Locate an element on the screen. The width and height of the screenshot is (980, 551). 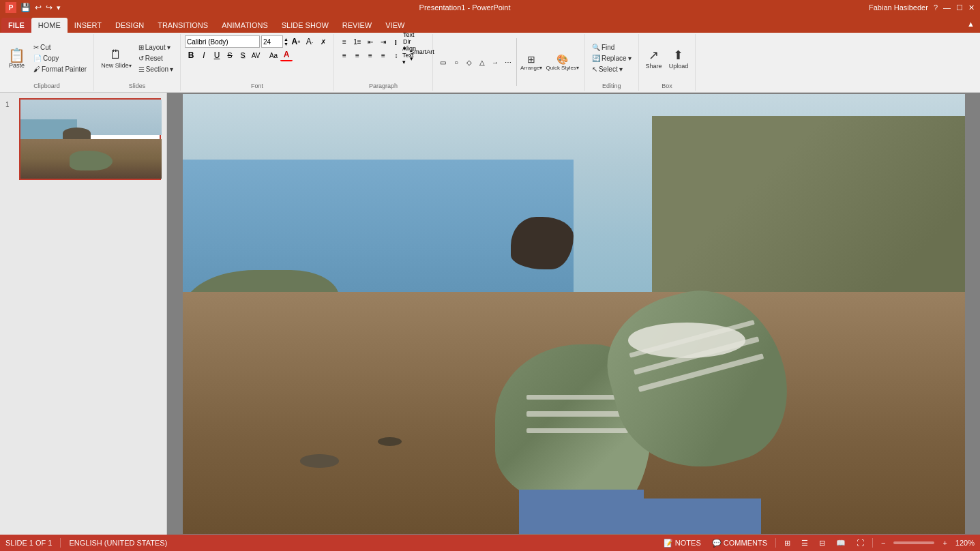
tab-design: DESIGN is located at coordinates (130, 25).